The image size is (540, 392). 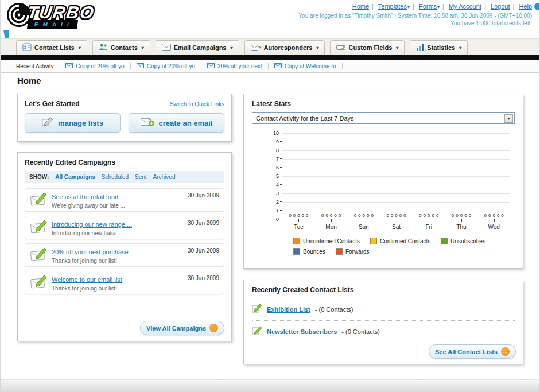 What do you see at coordinates (310, 67) in the screenshot?
I see `recent-activity-link: Copy of Welcome to` at bounding box center [310, 67].